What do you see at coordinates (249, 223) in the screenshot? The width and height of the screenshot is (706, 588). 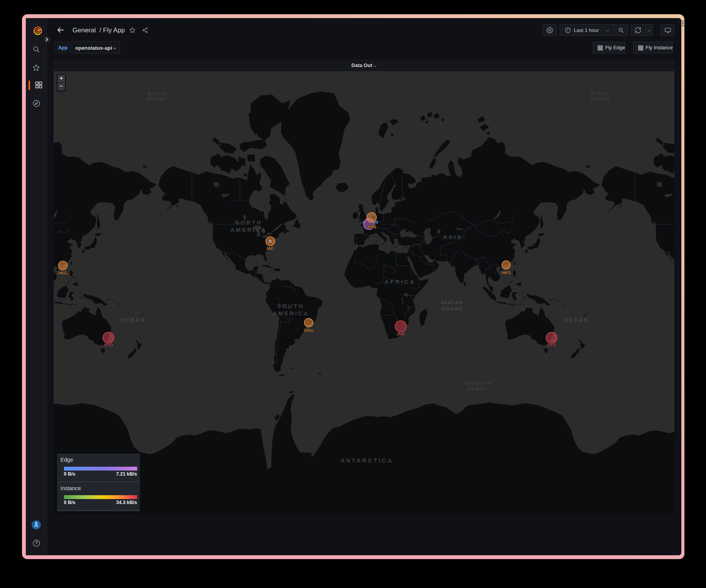 I see `svg-text: NORTH` at bounding box center [249, 223].